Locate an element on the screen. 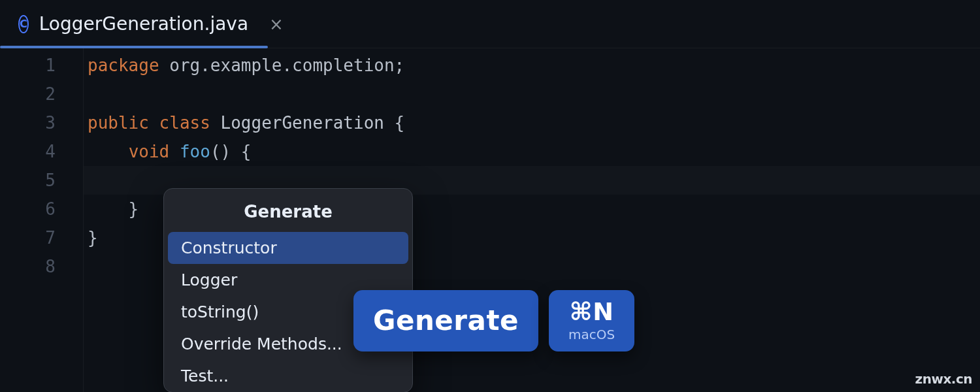 Image resolution: width=980 pixels, height=392 pixels. code-line is located at coordinates (534, 94).